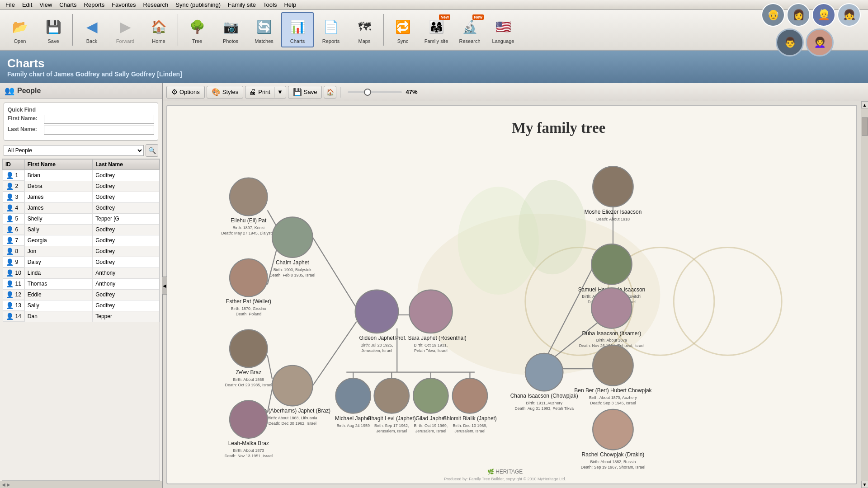 The width and height of the screenshot is (868, 488). Describe the element at coordinates (249, 359) in the screenshot. I see `person-zeev: Ze'ev Braz Birth: About 1868 Death: Oct …` at that location.